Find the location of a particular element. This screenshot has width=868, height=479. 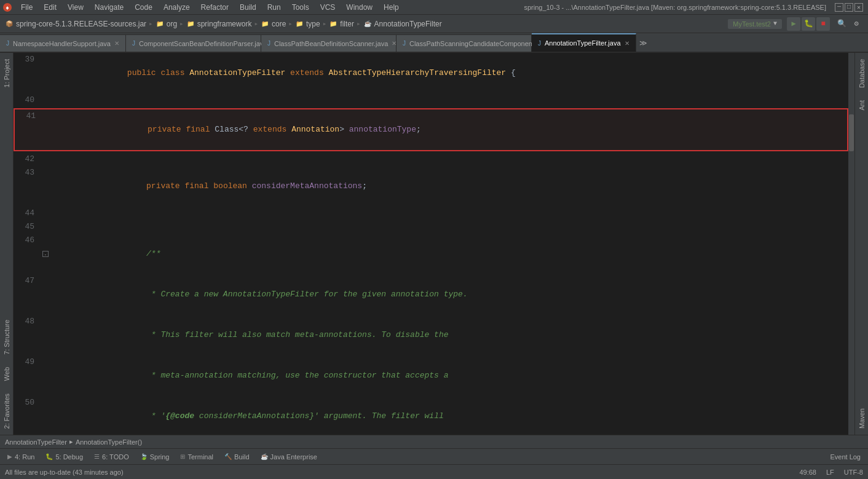

code-row-40: 40 is located at coordinates (431, 100).